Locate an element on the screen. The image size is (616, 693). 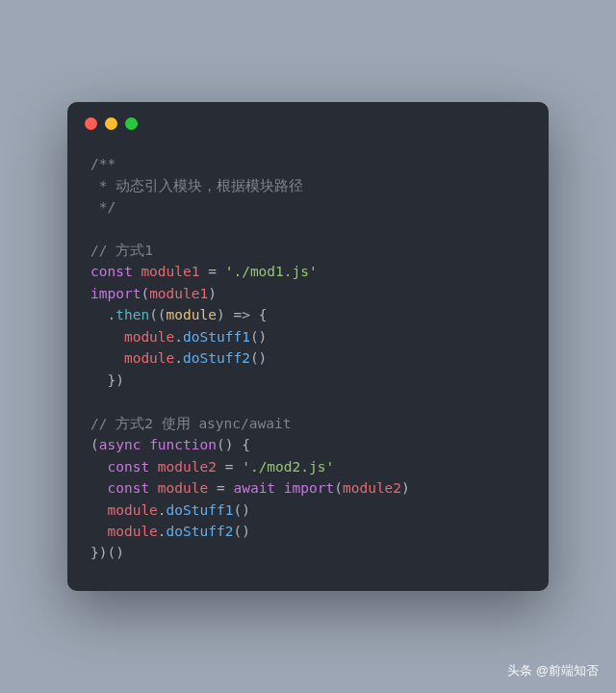
kw-await: await is located at coordinates (254, 488).